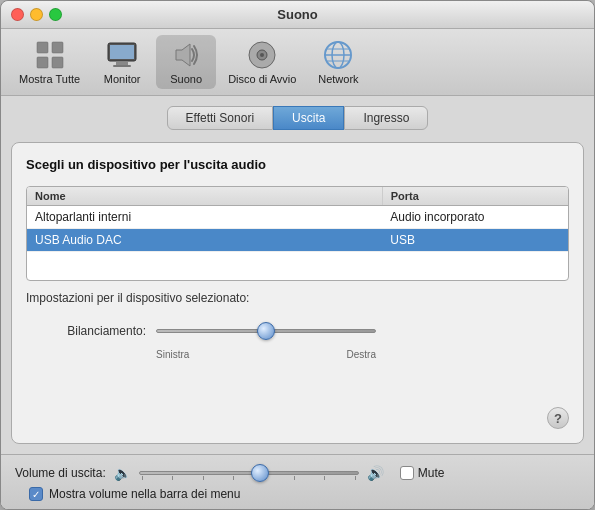  What do you see at coordinates (338, 62) in the screenshot?
I see `toolbar-item-network: Network` at bounding box center [338, 62].